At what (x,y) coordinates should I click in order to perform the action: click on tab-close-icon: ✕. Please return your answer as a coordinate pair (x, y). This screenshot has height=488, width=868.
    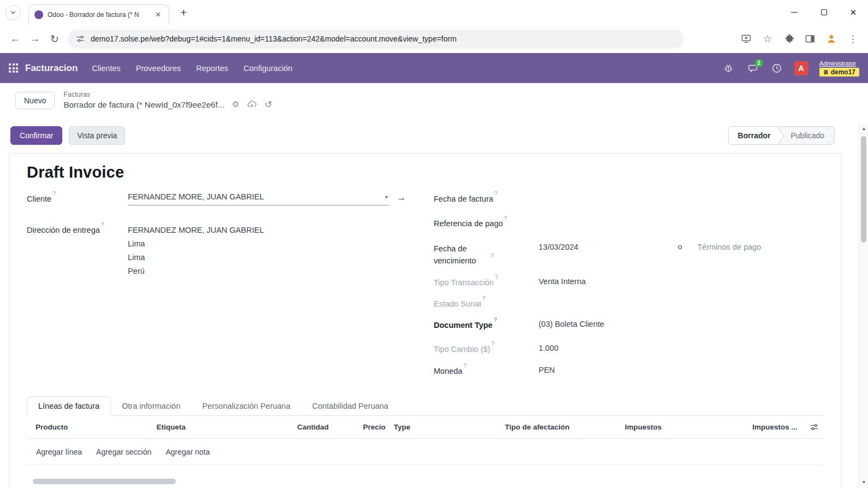
    Looking at the image, I should click on (158, 14).